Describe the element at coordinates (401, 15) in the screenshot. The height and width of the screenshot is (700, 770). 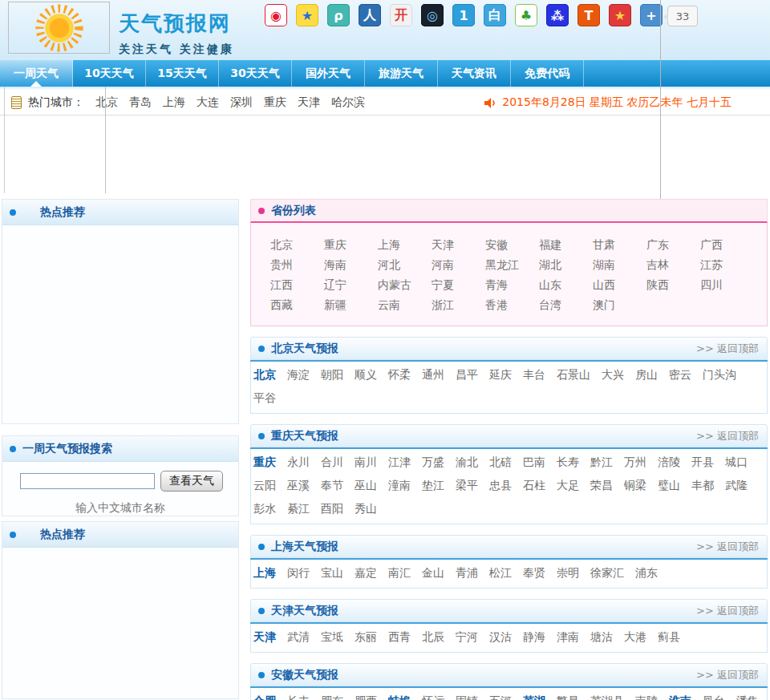
I see `kaixin-icon: 开` at that location.